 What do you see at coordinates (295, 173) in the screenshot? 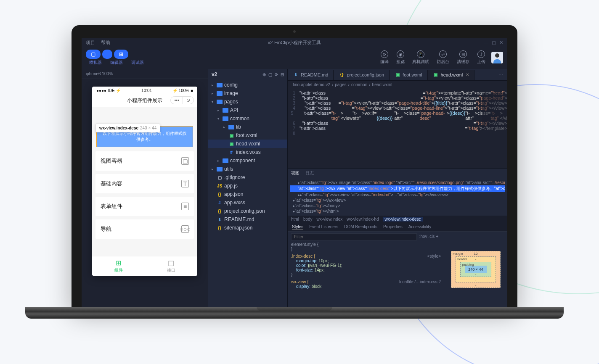
I see `devtools-tab-elements: 视图` at bounding box center [295, 173].